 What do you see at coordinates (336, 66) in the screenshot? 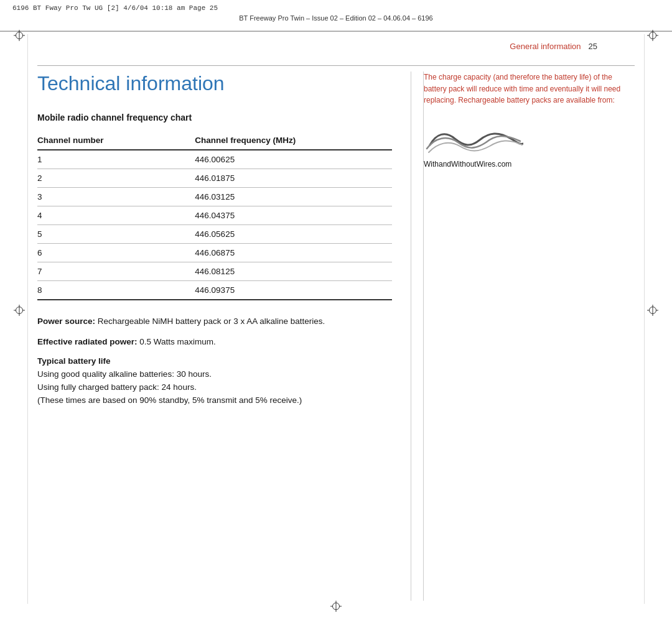
I see `section-rule` at bounding box center [336, 66].